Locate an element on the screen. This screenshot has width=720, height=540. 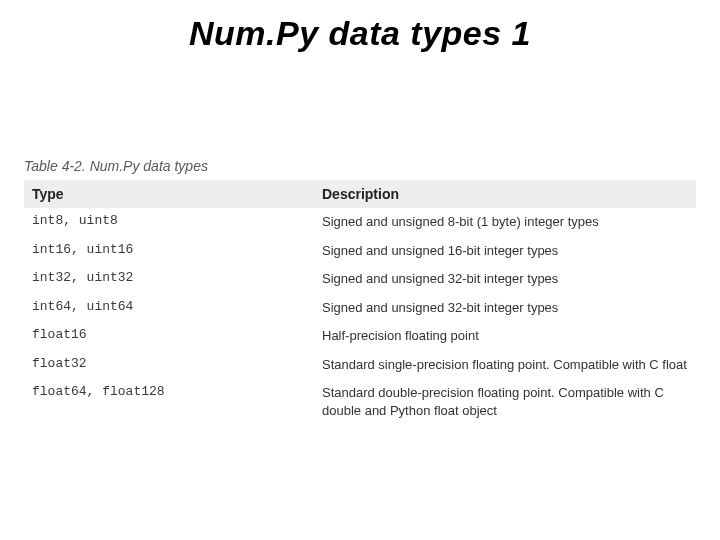
col-header-description: Description is located at coordinates (505, 194).